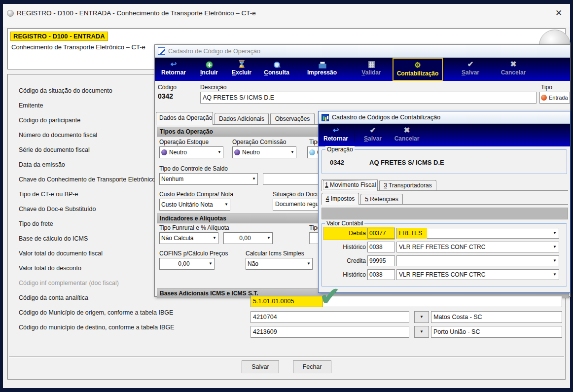  What do you see at coordinates (381, 261) in the screenshot?
I see `credita-code-input: 99995` at bounding box center [381, 261].